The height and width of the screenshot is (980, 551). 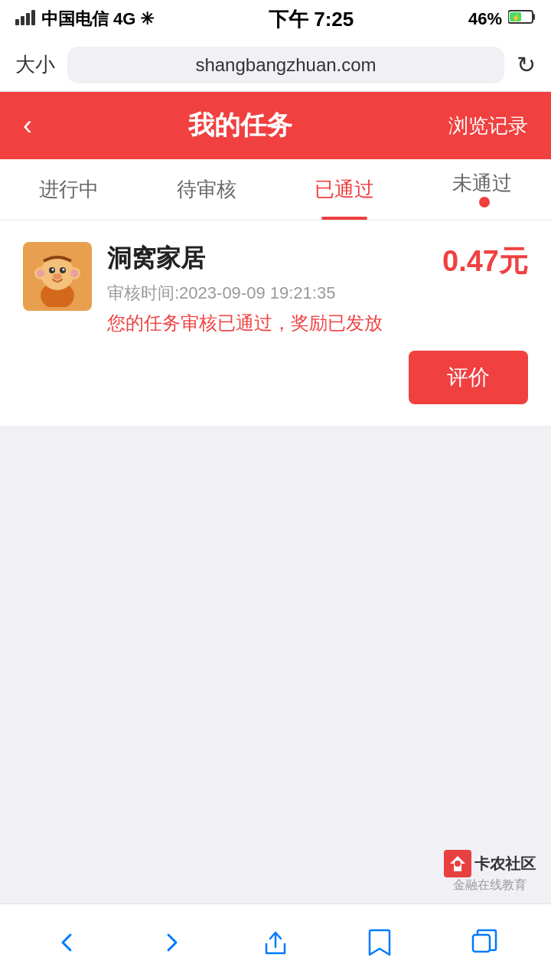 What do you see at coordinates (171, 942) in the screenshot?
I see `nav-forward-button` at bounding box center [171, 942].